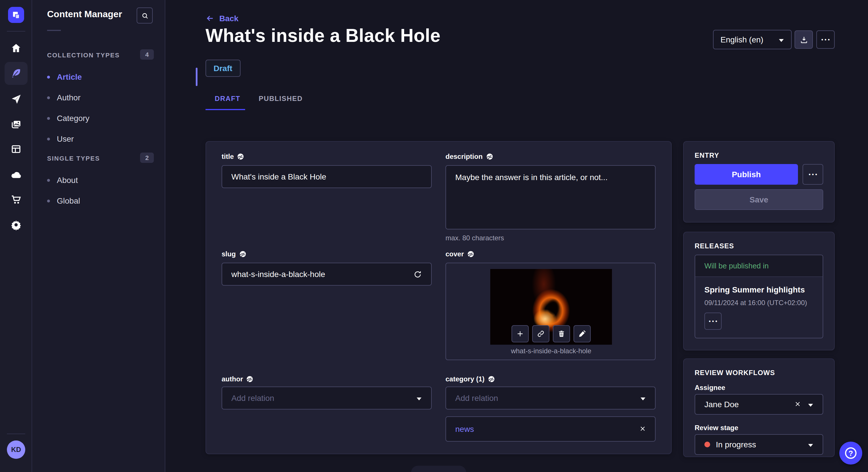 The height and width of the screenshot is (472, 868). I want to click on main-nav-rail: KD, so click(16, 236).